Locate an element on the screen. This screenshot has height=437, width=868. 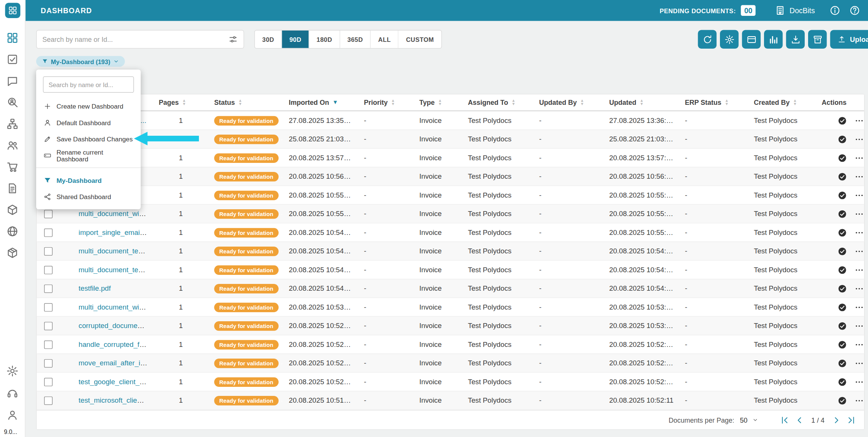
sidebar-purchase-orders-icon is located at coordinates (13, 167).